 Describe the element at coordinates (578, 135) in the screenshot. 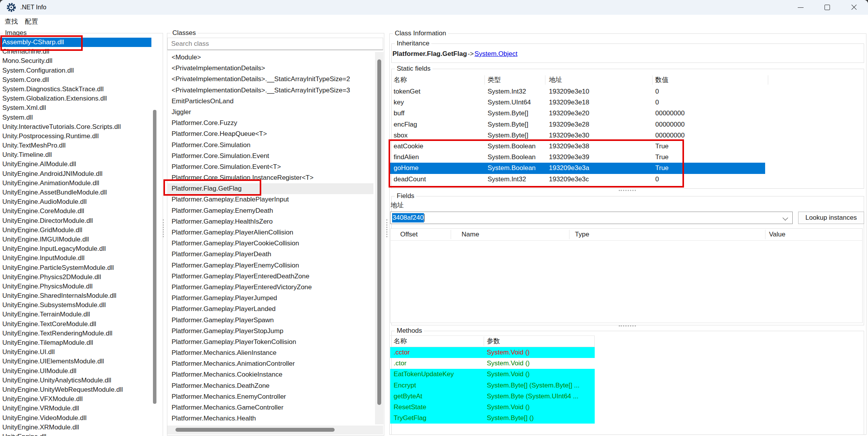

I see `static-field-row: sbox System.Byte[] 193209e3e30 00000000` at that location.